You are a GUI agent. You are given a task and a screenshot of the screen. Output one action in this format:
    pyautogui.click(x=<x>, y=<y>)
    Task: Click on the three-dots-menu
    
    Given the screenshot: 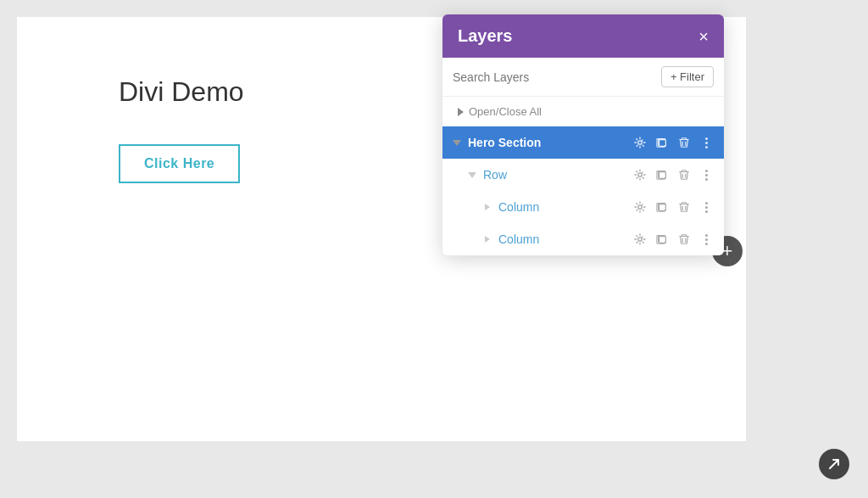 What is the action you would take?
    pyautogui.click(x=707, y=143)
    